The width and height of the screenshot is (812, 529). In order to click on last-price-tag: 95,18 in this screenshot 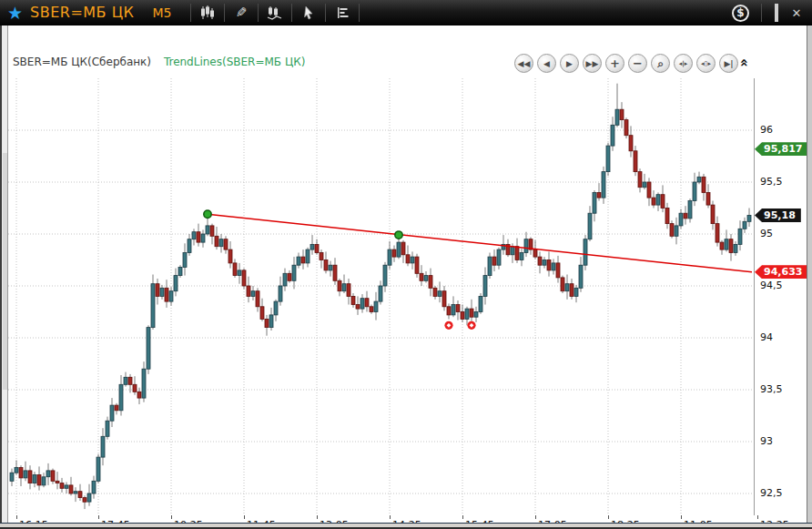, I will do `click(777, 215)`.